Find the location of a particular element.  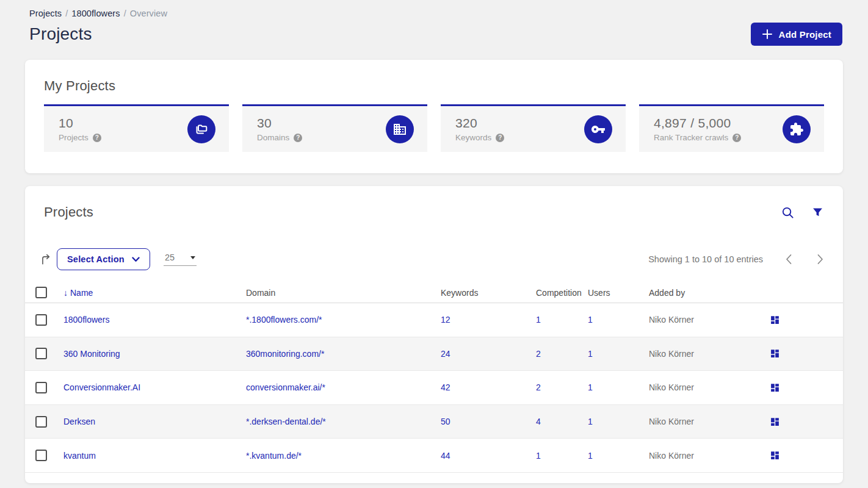

select-action-label: Select Action is located at coordinates (96, 259).